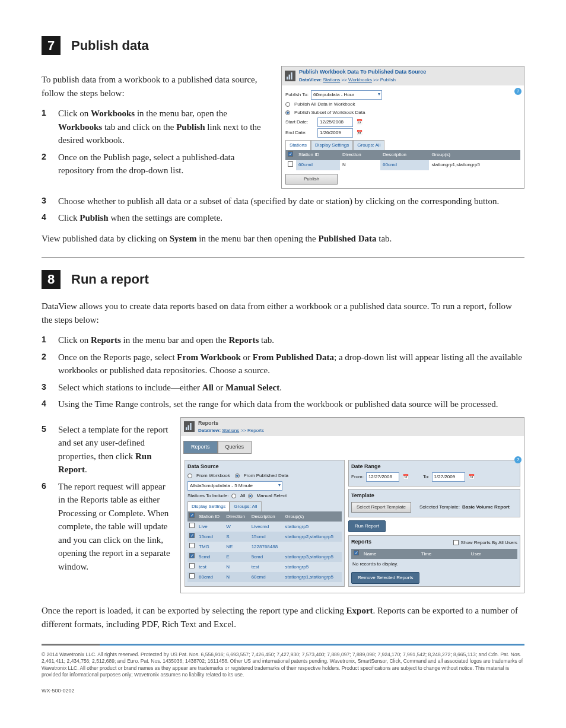 Image resolution: width=566 pixels, height=728 pixels. Describe the element at coordinates (288, 104) in the screenshot. I see `radio-icon` at that location.